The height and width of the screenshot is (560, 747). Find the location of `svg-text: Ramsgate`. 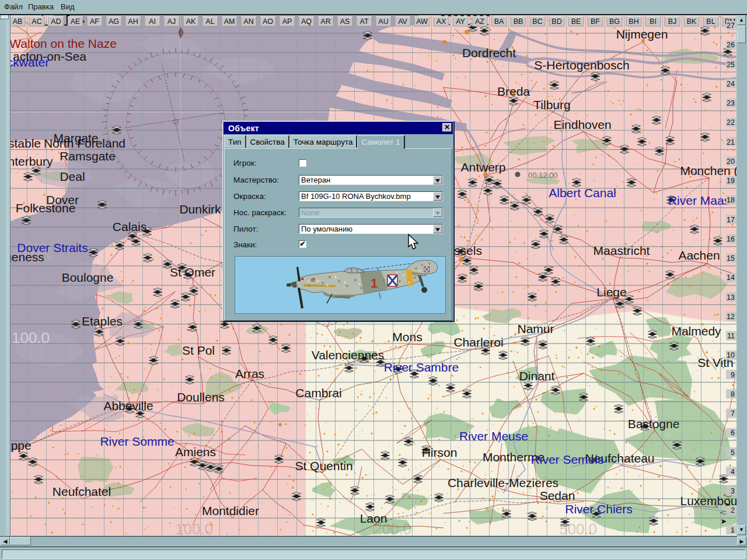

svg-text: Ramsgate is located at coordinates (88, 156).